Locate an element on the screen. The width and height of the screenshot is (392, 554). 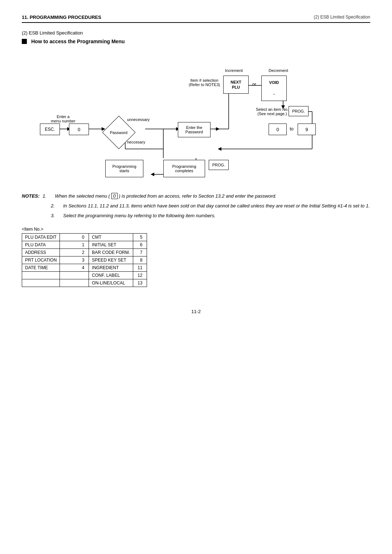
table-cell-right-label: ON-LINE/LOCAL is located at coordinates (111, 283).